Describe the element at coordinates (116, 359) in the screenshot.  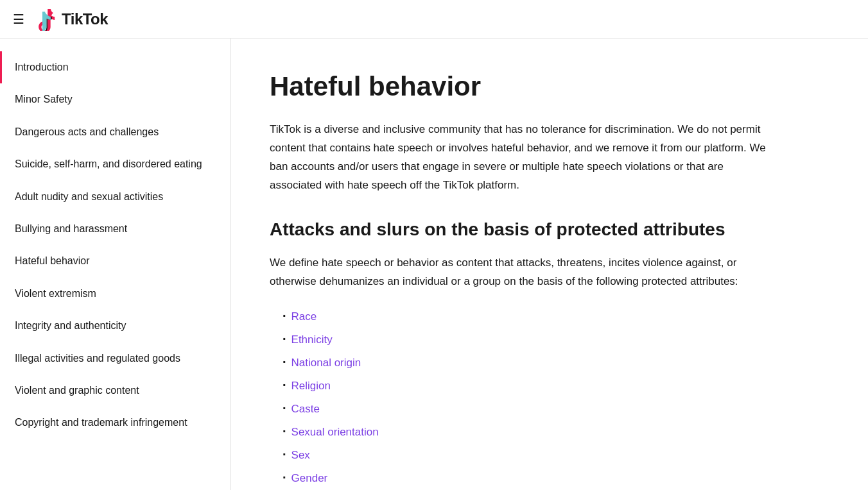
I see `sidebar-item-illegal-activities: Illegal activities and regulated goods` at that location.